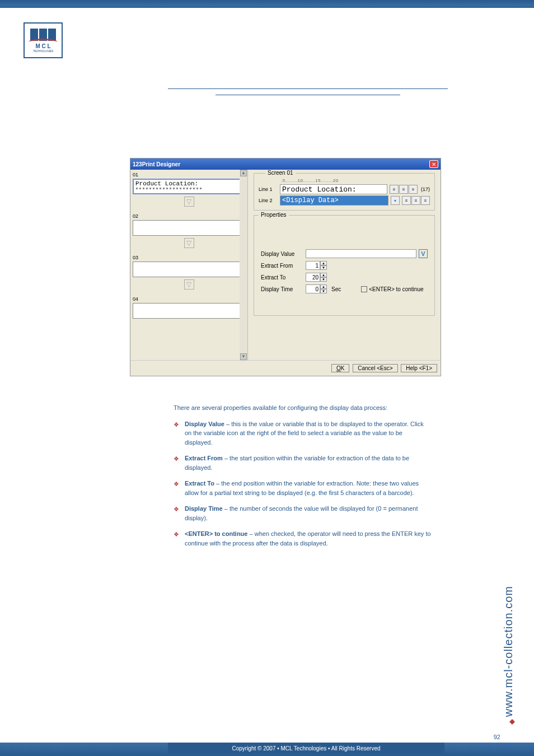 This screenshot has height=756, width=534. I want to click on logo-main-text: M C L, so click(43, 46).